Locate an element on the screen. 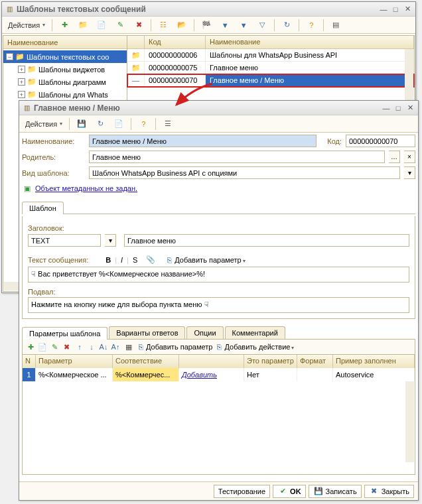 This screenshot has width=422, height=504. close-button: ✖Закрыть is located at coordinates (389, 491).